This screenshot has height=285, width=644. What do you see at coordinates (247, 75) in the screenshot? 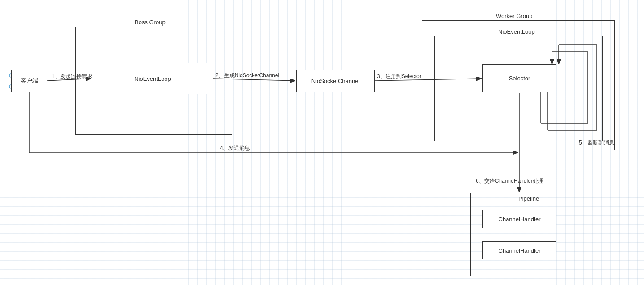
I see `step2-label: 2、生成NioSocketChannel` at bounding box center [247, 75].